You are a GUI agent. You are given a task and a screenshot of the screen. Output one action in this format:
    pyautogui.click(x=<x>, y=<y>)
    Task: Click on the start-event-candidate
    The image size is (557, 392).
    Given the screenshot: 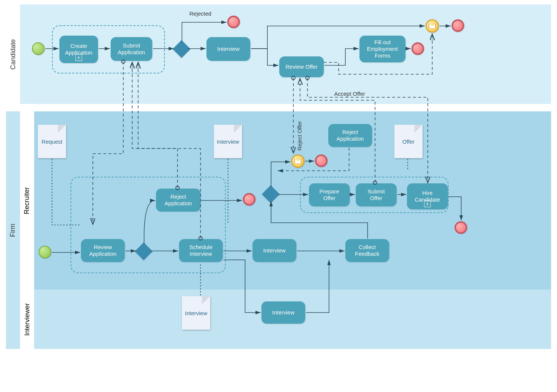 What is the action you would take?
    pyautogui.click(x=38, y=49)
    